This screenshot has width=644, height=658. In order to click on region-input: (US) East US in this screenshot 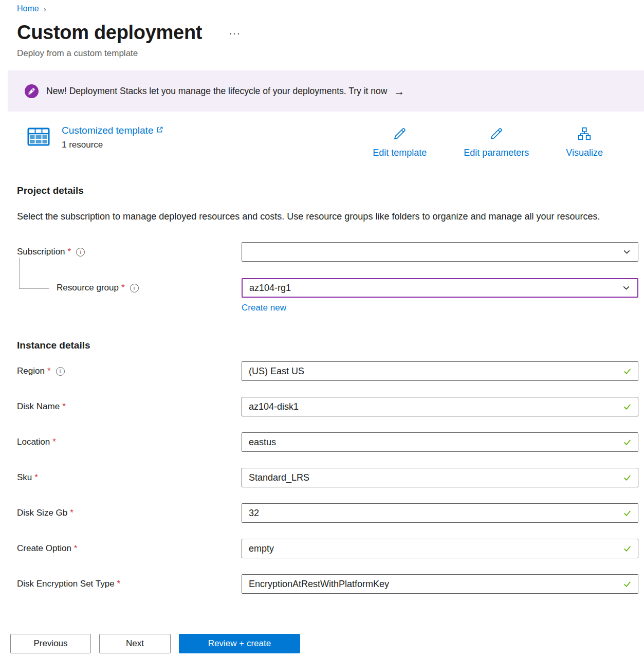, I will do `click(440, 371)`.